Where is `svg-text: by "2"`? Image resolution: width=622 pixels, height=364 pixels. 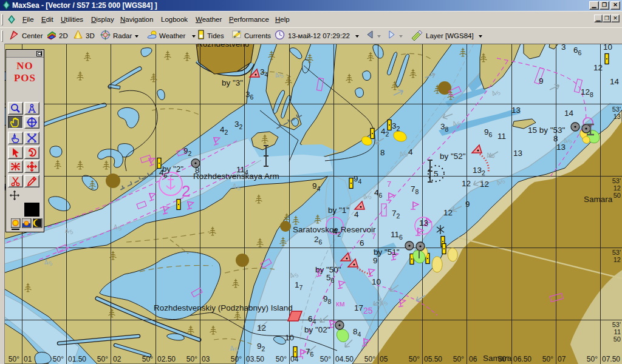
svg-text: by "2" is located at coordinates (173, 169).